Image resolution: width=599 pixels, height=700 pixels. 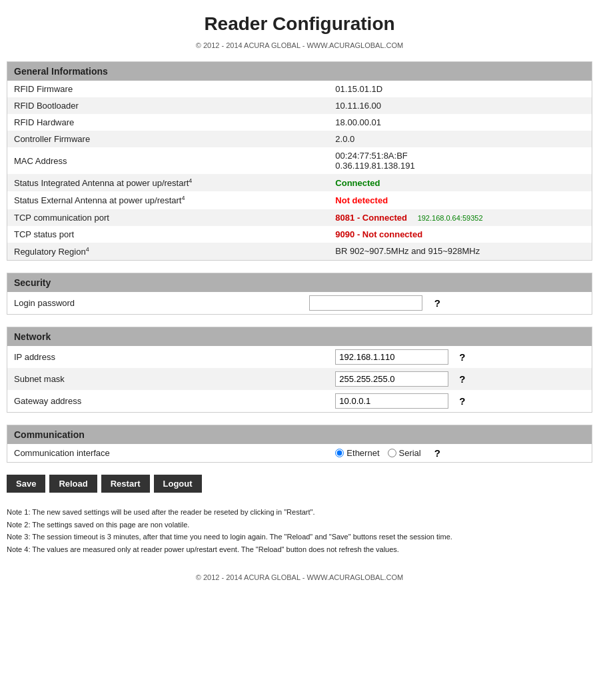 I want to click on serial-radio, so click(x=392, y=453).